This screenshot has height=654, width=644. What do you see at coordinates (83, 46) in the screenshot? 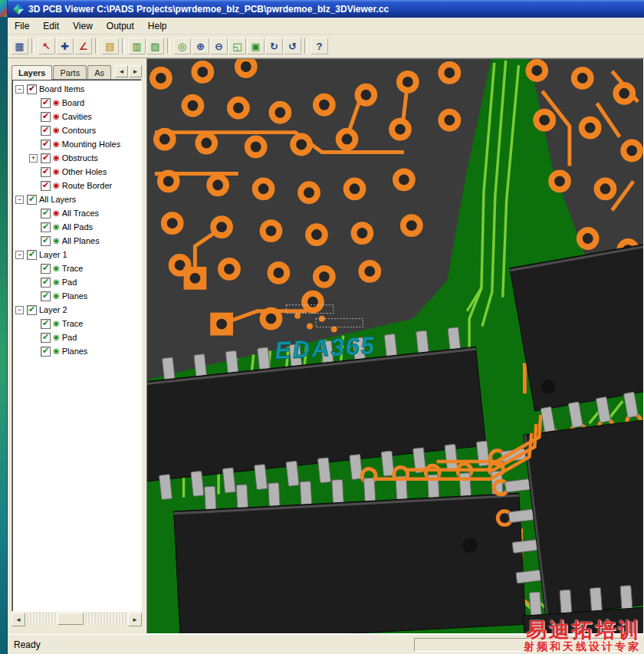
I see `measure-button: ∠` at bounding box center [83, 46].